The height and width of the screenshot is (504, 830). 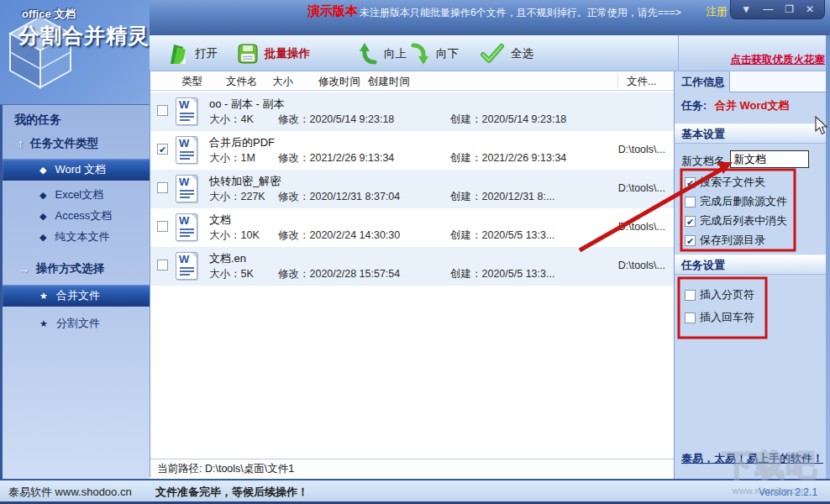 What do you see at coordinates (753, 459) in the screenshot?
I see `slogan-link: 泰易，太易！易上手的软件！` at bounding box center [753, 459].